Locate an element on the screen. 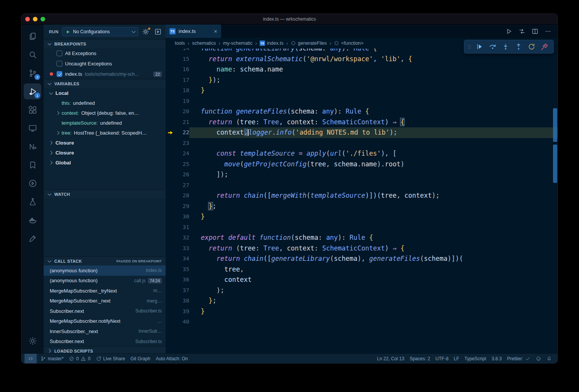 The width and height of the screenshot is (579, 392). breakpoints-header: BREAKPOINTS is located at coordinates (105, 44).